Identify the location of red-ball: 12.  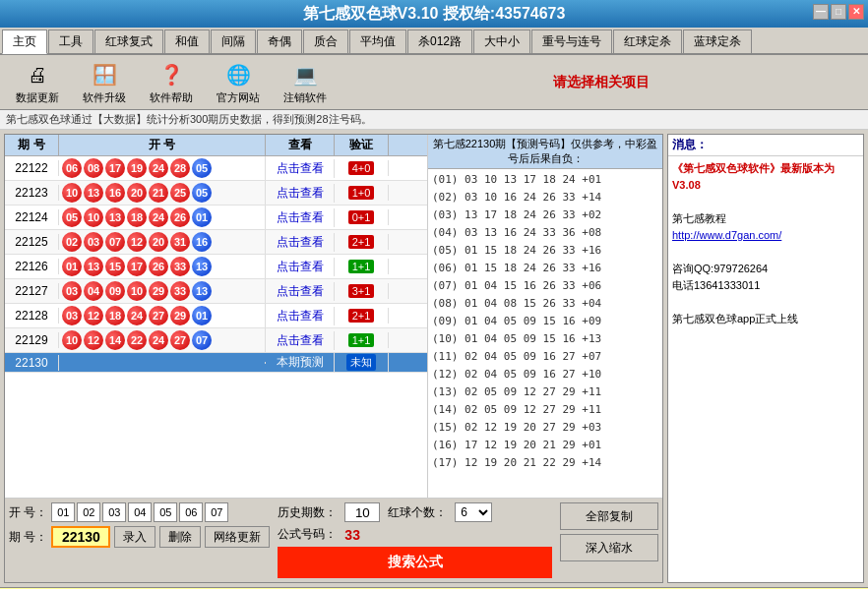
(93, 340).